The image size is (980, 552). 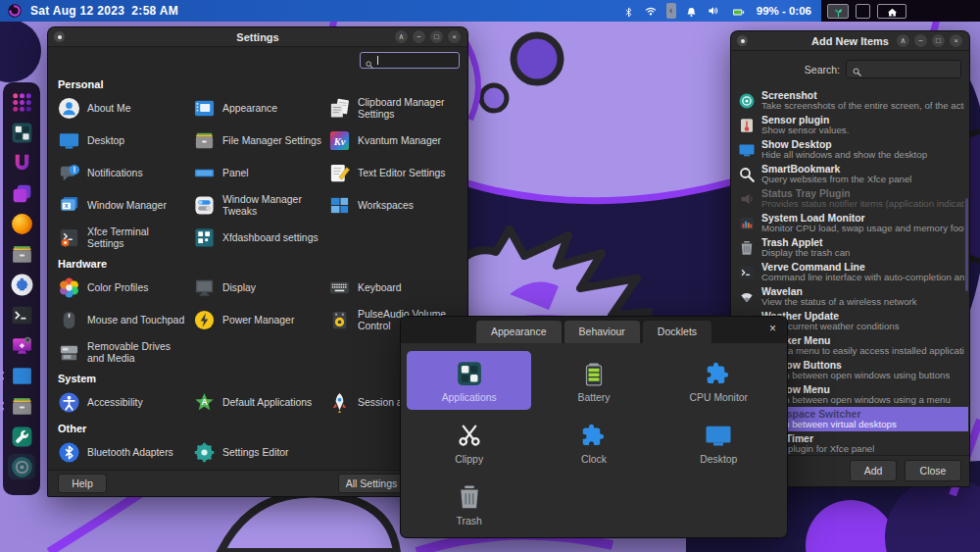 What do you see at coordinates (594, 380) in the screenshot?
I see `docklet-tile: Battery` at bounding box center [594, 380].